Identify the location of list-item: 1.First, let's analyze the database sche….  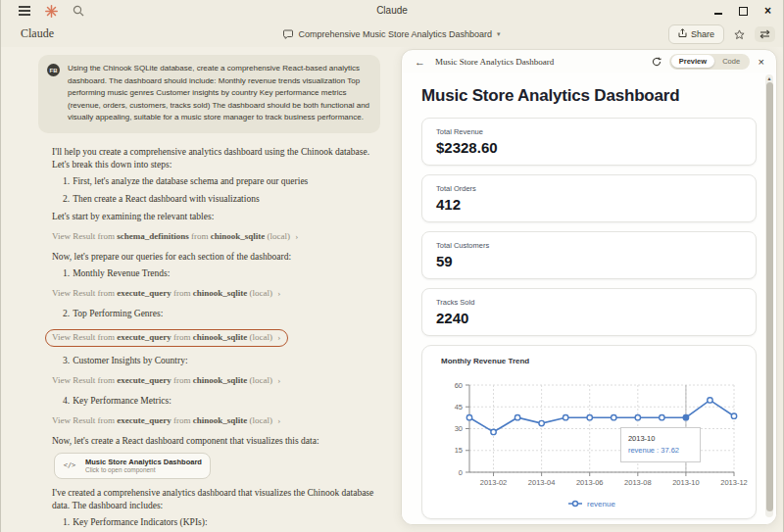
(217, 182).